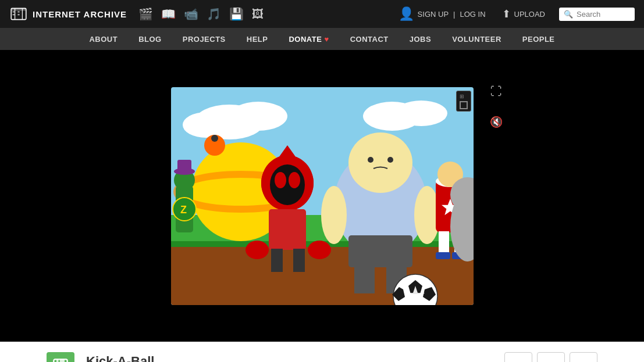 The height and width of the screenshot is (362, 644). I want to click on search-icon: 🔍, so click(568, 14).